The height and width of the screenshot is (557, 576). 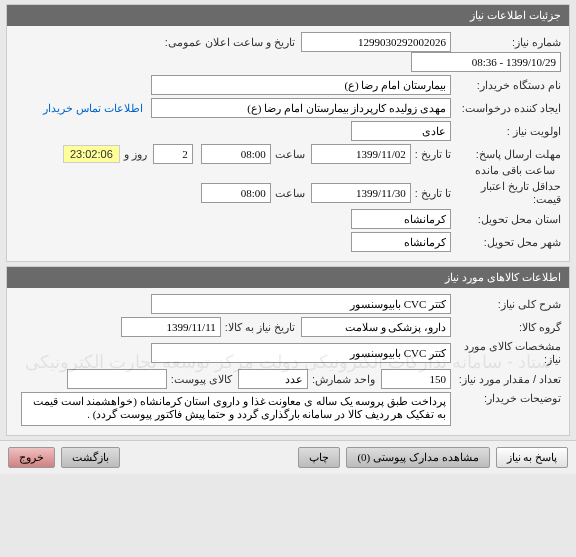 What do you see at coordinates (361, 193) in the screenshot?
I see `validity-date-input` at bounding box center [361, 193].